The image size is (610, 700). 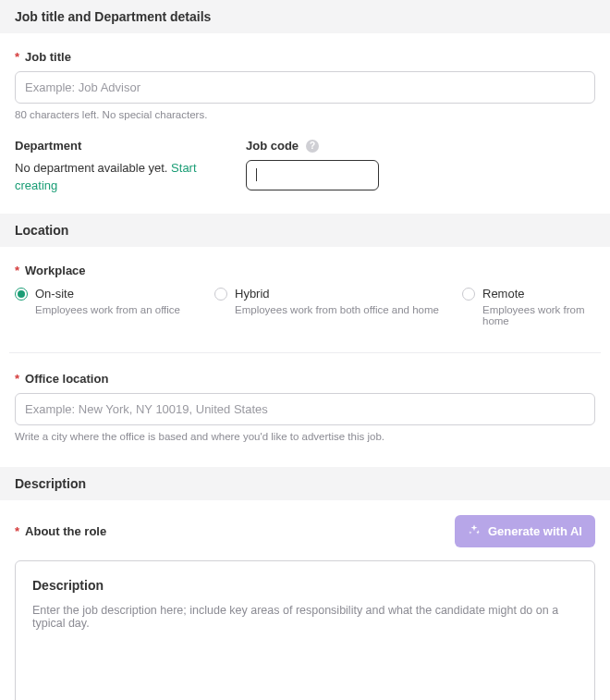 I want to click on department-text-prefix: No department available yet., so click(x=92, y=168).